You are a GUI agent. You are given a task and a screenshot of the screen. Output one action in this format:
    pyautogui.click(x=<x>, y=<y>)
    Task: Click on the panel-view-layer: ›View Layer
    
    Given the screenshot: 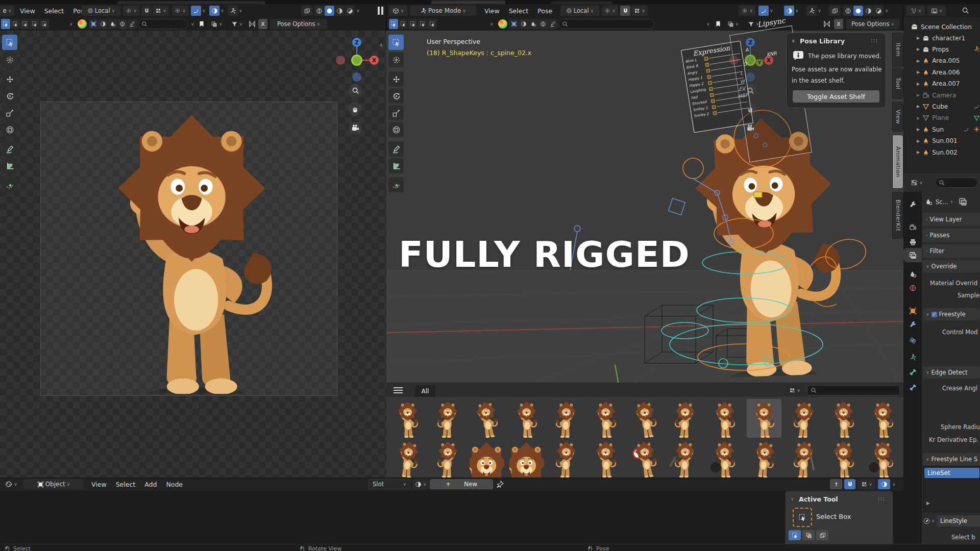 What is the action you would take?
    pyautogui.click(x=951, y=219)
    